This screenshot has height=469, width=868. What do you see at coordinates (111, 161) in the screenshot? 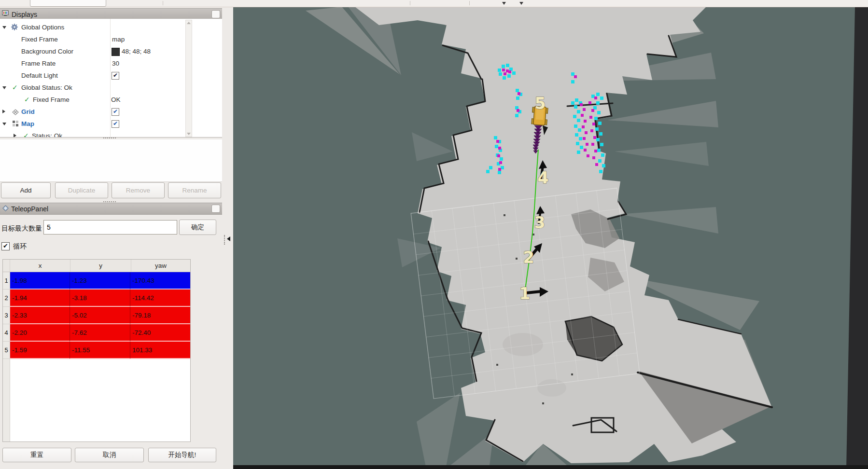
I see `property-detail-area` at bounding box center [111, 161].